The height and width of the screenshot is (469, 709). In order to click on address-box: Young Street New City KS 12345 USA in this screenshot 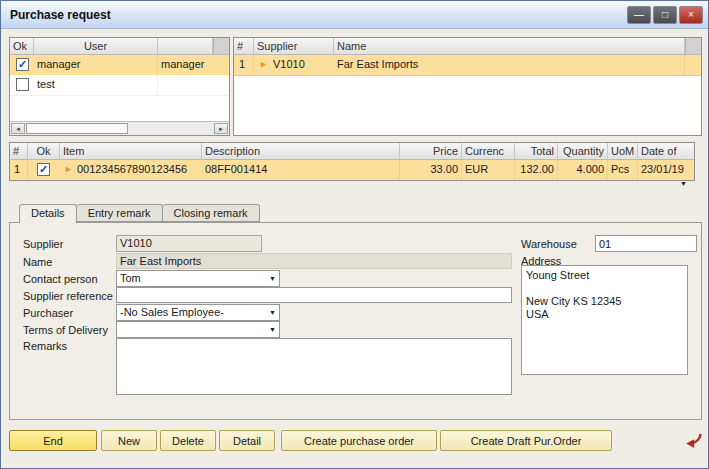, I will do `click(604, 320)`.